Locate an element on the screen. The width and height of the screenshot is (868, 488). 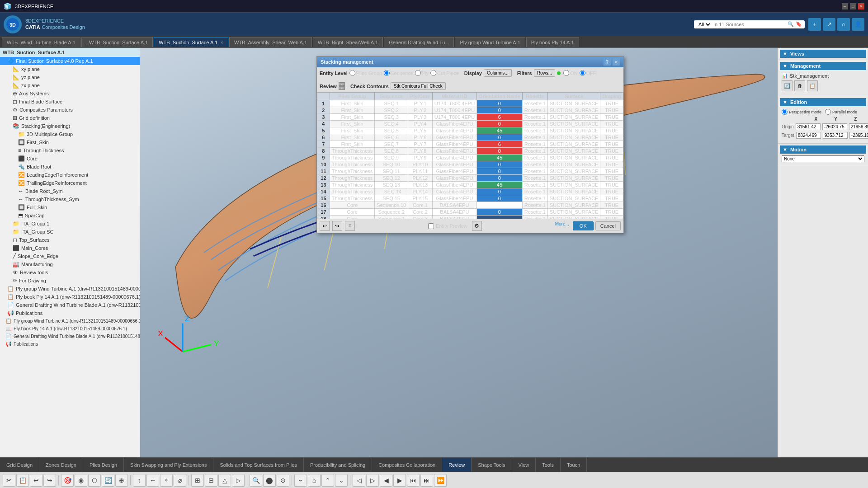
on-radio is located at coordinates (566, 73).